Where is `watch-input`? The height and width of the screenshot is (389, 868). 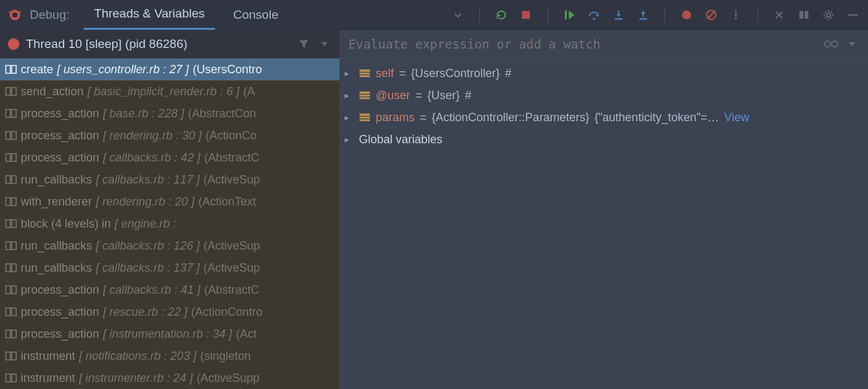 watch-input is located at coordinates (583, 44).